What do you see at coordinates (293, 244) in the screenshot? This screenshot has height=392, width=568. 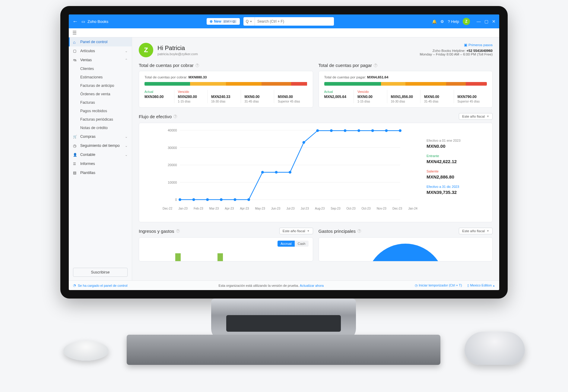 I see `accrual-cash-toggle: Accrual Cash` at bounding box center [293, 244].